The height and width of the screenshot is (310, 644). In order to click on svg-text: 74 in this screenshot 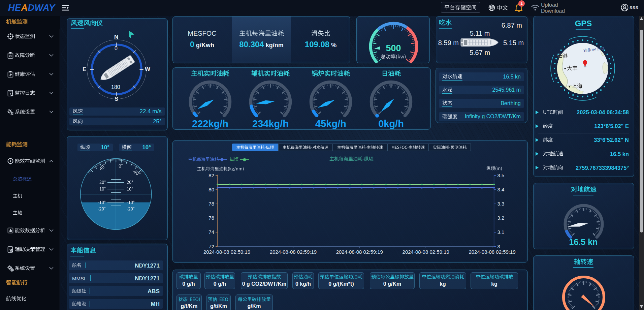, I will do `click(212, 232)`.